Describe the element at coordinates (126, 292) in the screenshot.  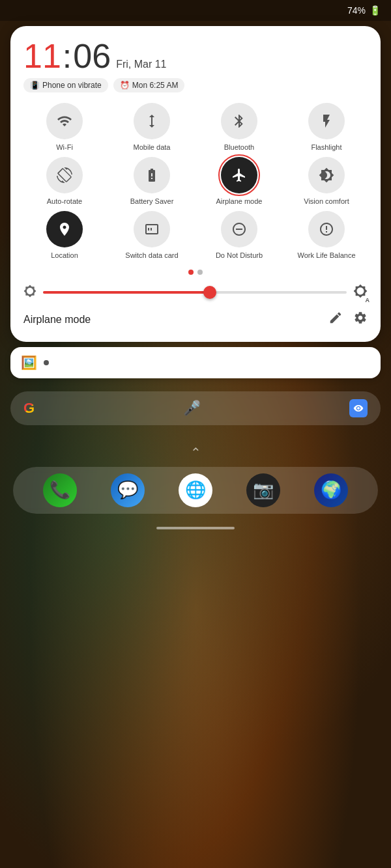
I see `brightness-slider-fill` at that location.